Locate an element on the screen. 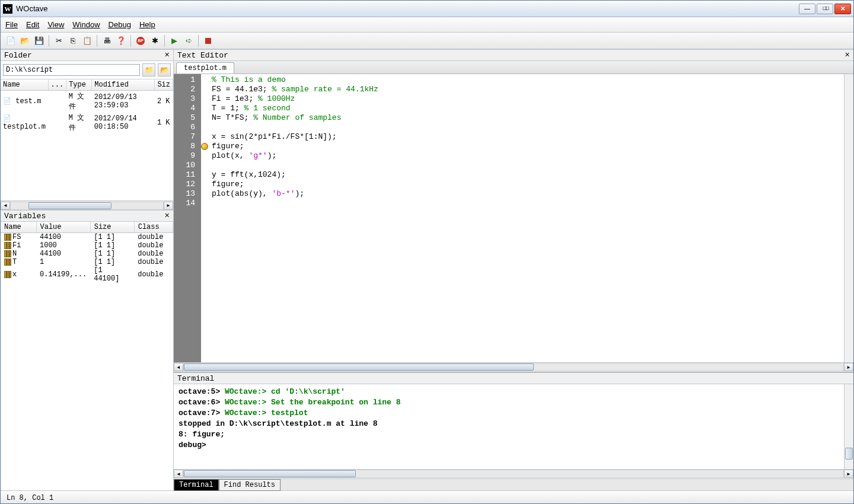 This screenshot has width=854, height=504. line-number: 10 is located at coordinates (187, 165).